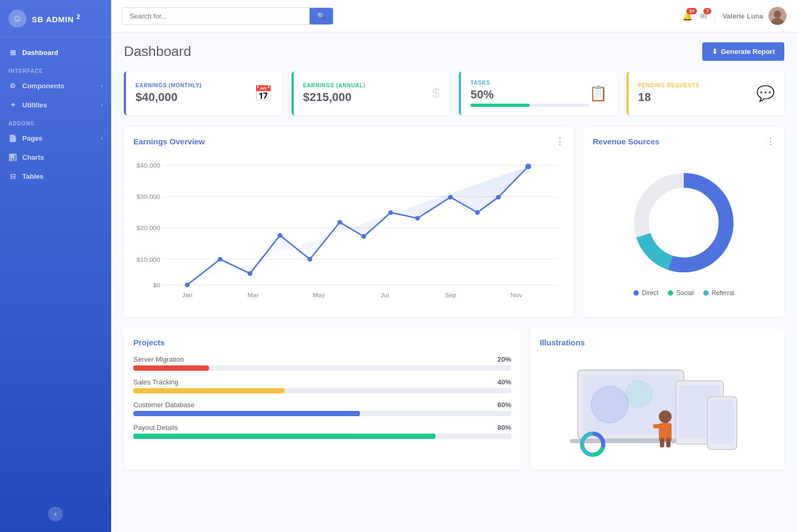 This screenshot has width=797, height=532. I want to click on search-wrapper: 🔍, so click(228, 16).